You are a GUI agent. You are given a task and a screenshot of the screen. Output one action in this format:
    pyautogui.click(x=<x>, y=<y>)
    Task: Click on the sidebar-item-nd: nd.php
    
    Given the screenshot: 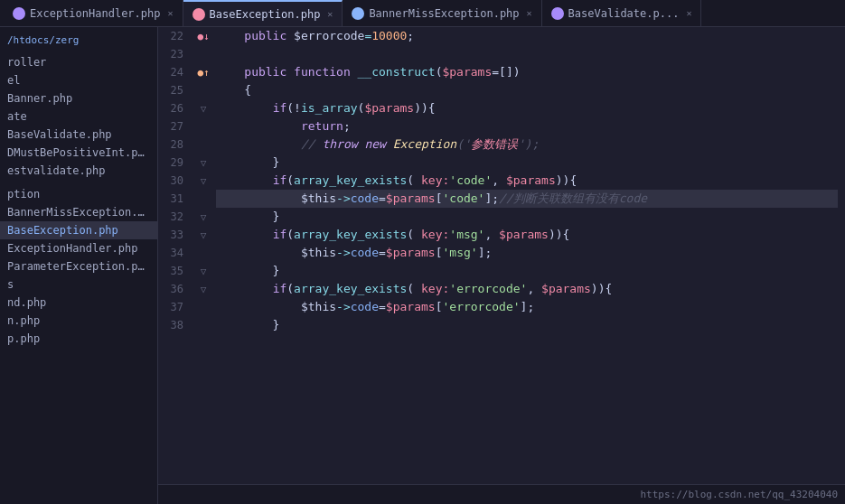 What is the action you would take?
    pyautogui.click(x=79, y=303)
    